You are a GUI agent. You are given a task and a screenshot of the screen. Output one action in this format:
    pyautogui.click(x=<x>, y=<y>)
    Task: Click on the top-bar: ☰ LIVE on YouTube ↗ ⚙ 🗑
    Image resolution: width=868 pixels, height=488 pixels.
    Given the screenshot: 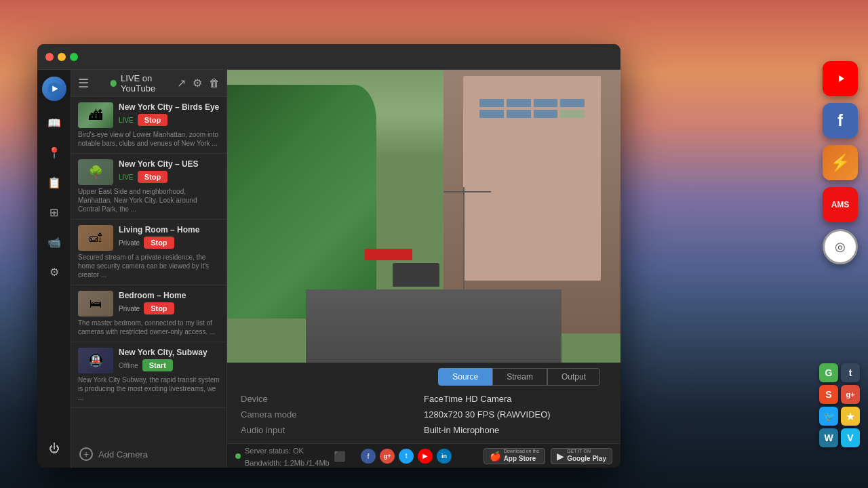 What is the action you would take?
    pyautogui.click(x=149, y=83)
    